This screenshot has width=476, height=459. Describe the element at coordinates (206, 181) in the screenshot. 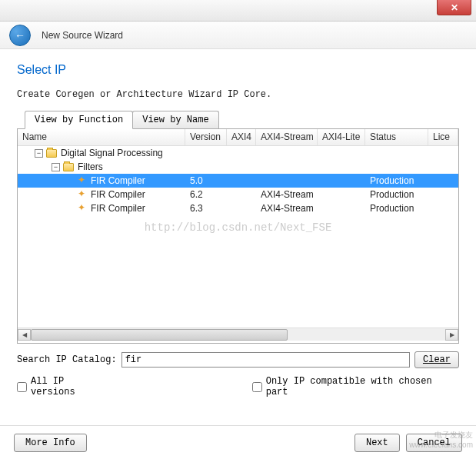

I see `item-version: 5.0` at that location.